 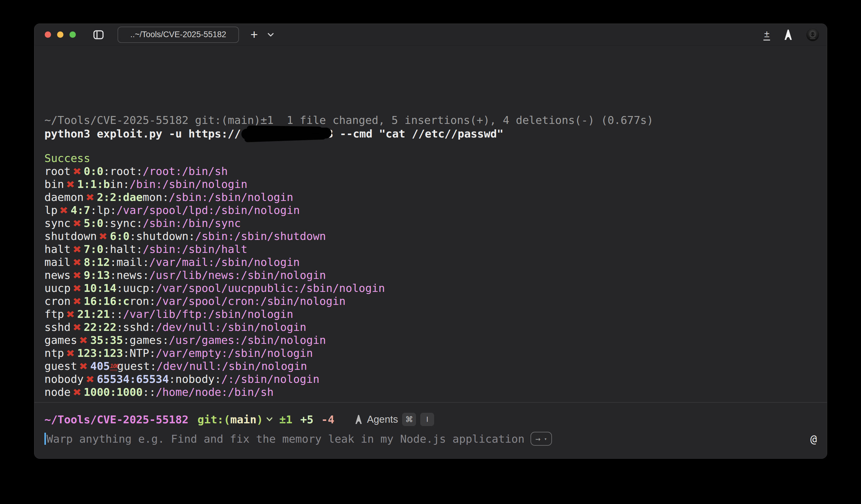 What do you see at coordinates (430, 120) in the screenshot?
I see `previous-block-summary: ~/Tools/CVE-2025-55182 git:(main)±1 1 fi…` at bounding box center [430, 120].